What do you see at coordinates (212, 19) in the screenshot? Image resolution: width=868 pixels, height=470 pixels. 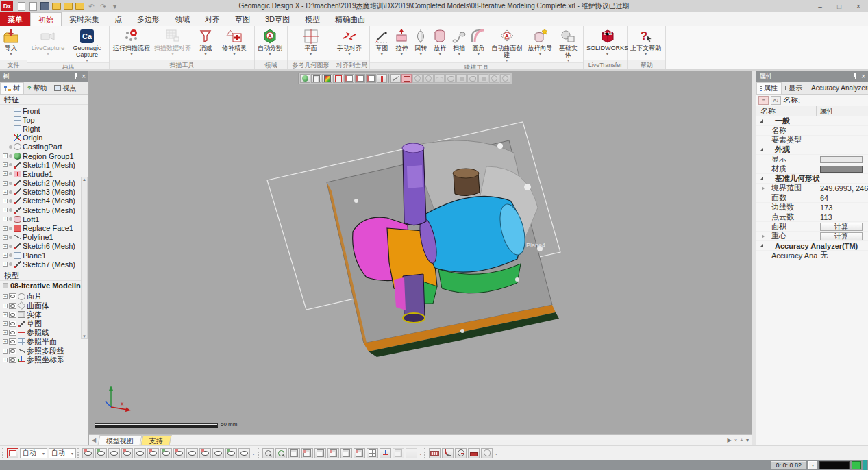 I see `tab-align: 对齐` at bounding box center [212, 19].